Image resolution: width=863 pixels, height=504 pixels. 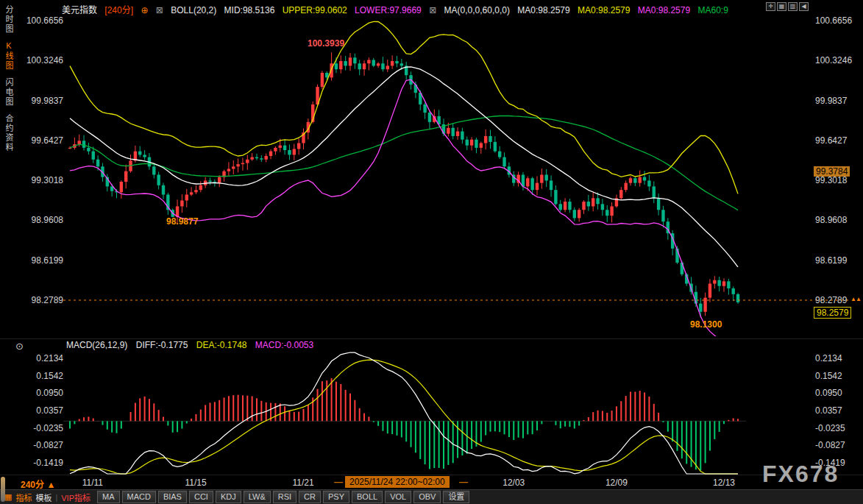 What do you see at coordinates (477, 10) in the screenshot?
I see `ma-group-label: MA(0,0,0,60,0,0)` at bounding box center [477, 10].